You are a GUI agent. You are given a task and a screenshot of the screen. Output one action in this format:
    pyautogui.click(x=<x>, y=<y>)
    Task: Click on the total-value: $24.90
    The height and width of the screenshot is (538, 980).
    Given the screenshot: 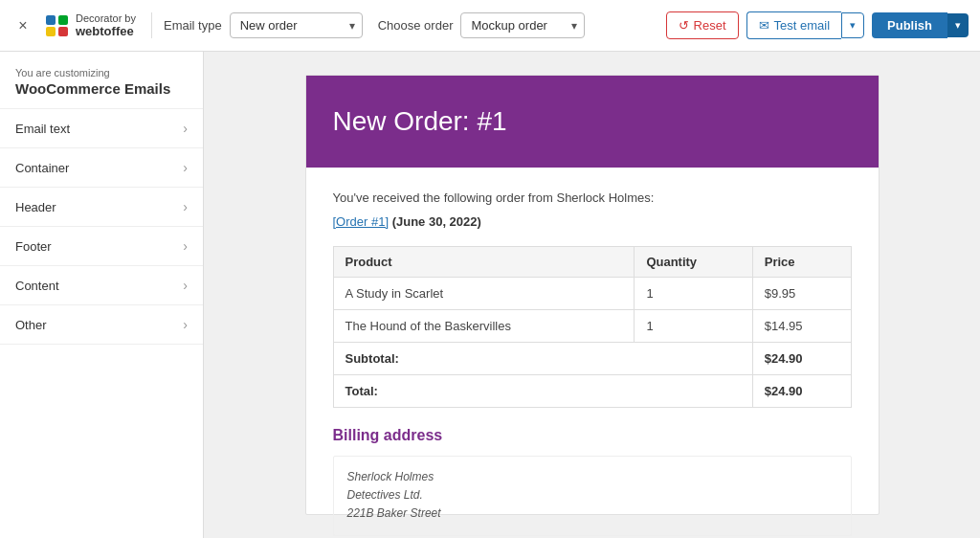 What is the action you would take?
    pyautogui.click(x=802, y=392)
    